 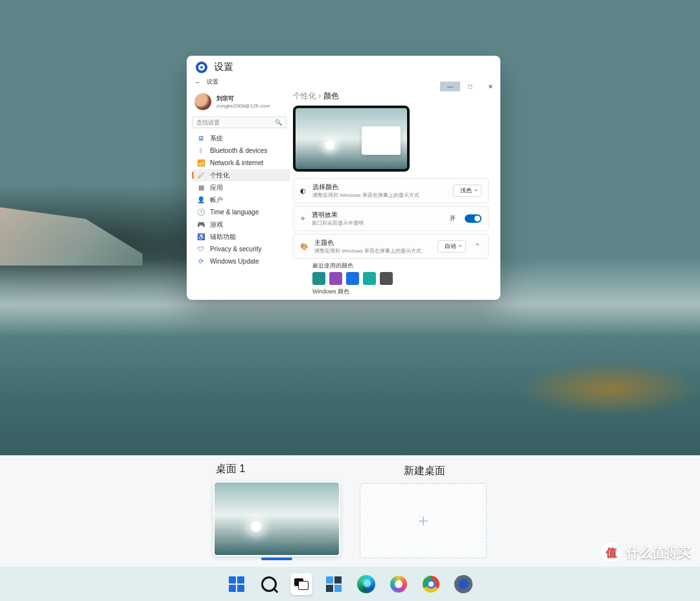 What do you see at coordinates (208, 123) in the screenshot?
I see `search-placeholder: 查找设置` at bounding box center [208, 123].